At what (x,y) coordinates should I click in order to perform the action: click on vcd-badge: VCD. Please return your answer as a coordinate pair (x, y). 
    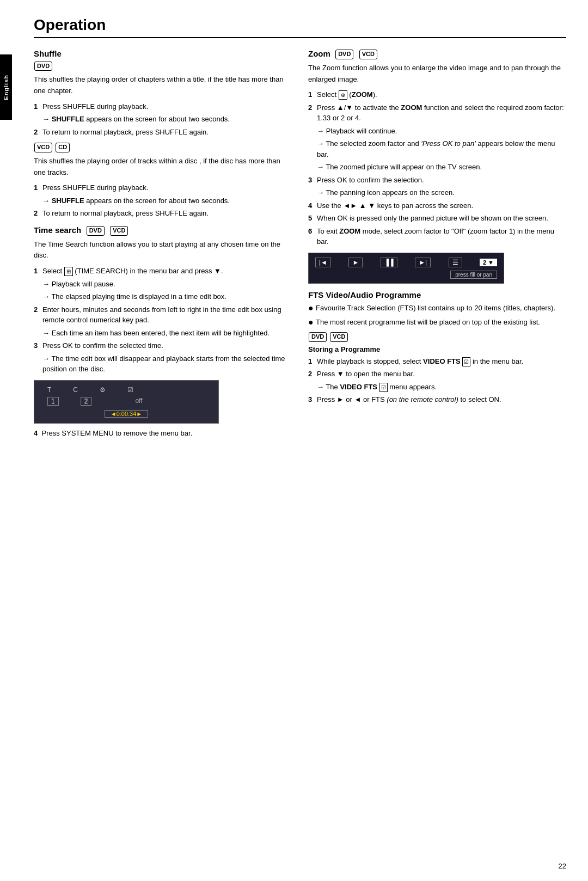
    Looking at the image, I should click on (44, 147).